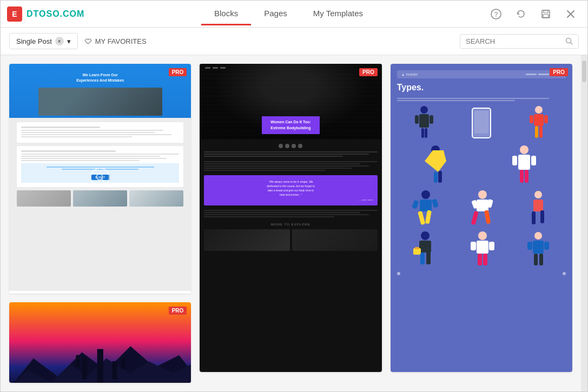 This screenshot has width=588, height=392. Describe the element at coordinates (294, 14) in the screenshot. I see `header: E DTOSO.COM Blocks Pages My Templates ?` at that location.